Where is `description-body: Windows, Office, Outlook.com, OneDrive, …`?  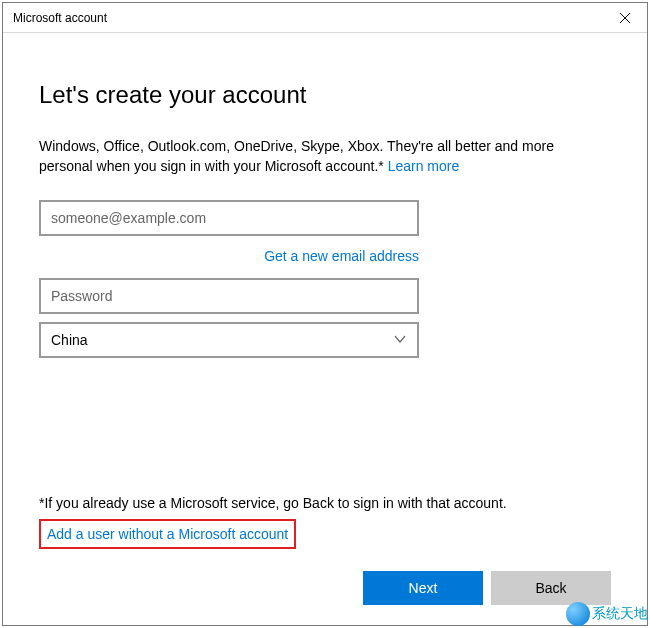 description-body: Windows, Office, Outlook.com, OneDrive, … is located at coordinates (296, 156).